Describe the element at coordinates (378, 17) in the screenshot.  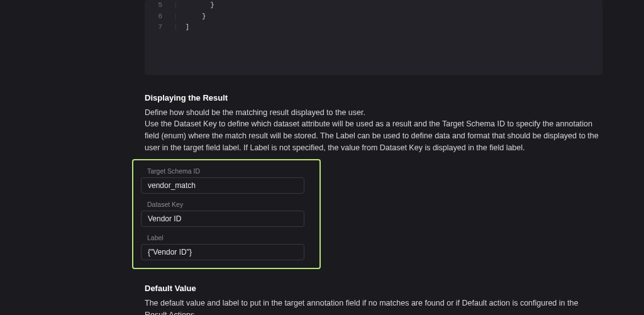
I see `code-line: 6 | }` at that location.